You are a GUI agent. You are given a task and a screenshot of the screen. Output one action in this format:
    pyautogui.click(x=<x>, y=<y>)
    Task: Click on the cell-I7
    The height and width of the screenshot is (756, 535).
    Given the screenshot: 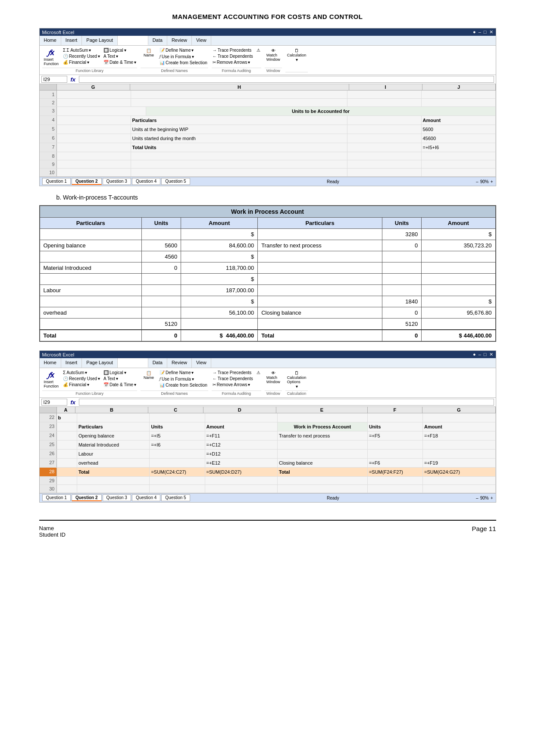 What is the action you would take?
    pyautogui.click(x=385, y=147)
    